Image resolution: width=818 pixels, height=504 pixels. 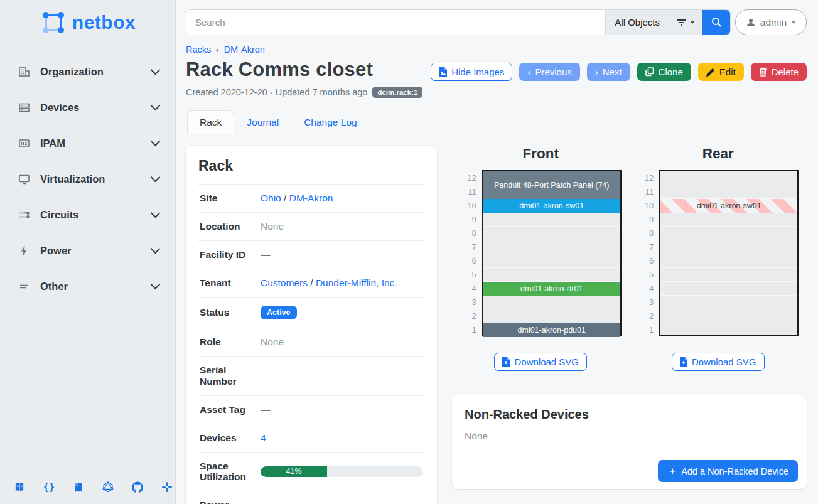 What do you see at coordinates (264, 438) in the screenshot?
I see `devices-count-link: 4` at bounding box center [264, 438].